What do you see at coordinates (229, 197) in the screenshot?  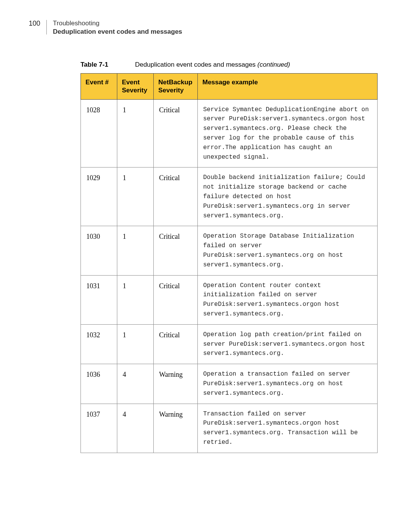 I see `table-row: 1029 1 Critical Double backend initializ…` at bounding box center [229, 197].